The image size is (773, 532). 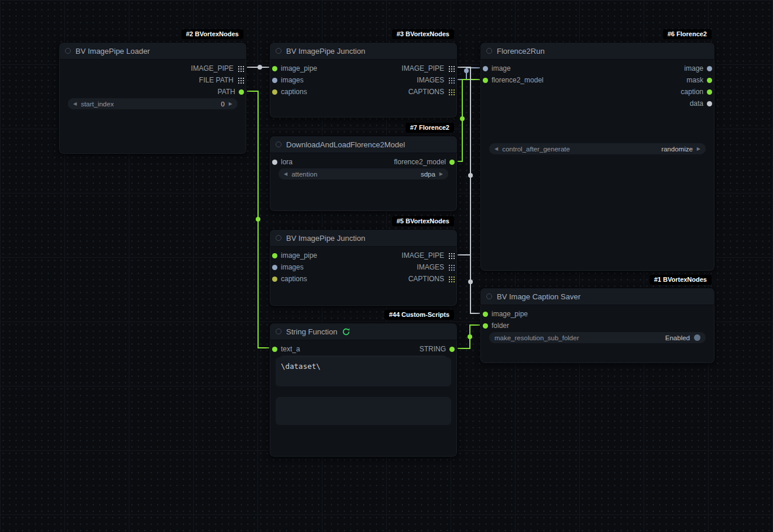 I want to click on node-badge: #1 BVortexNodes, so click(x=681, y=279).